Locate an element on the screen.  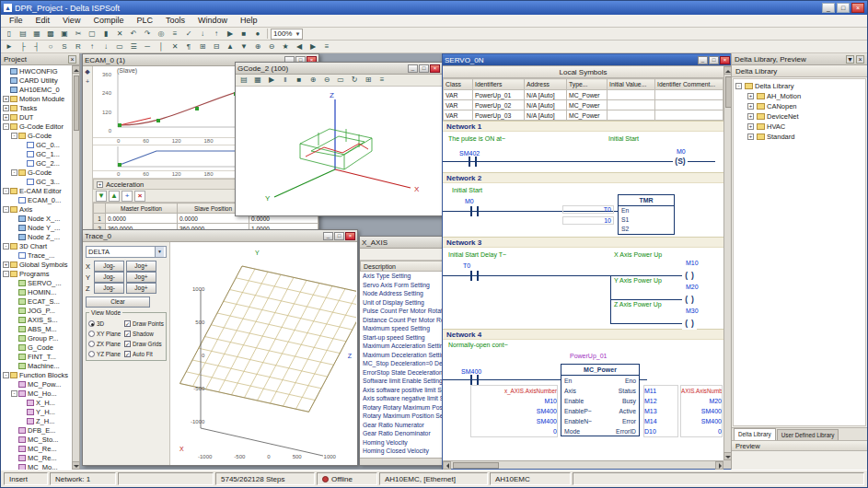
coil-icon: ○ is located at coordinates (51, 46).